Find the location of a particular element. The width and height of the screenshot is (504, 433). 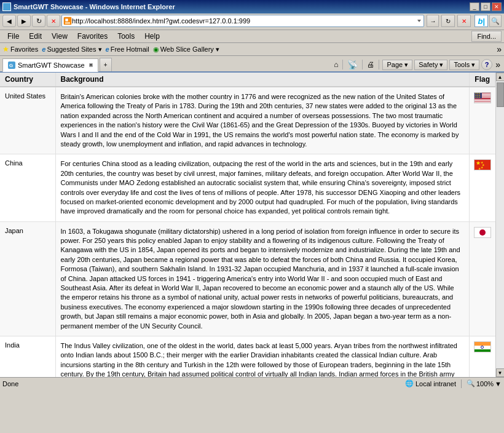

scroll-up-button: ▲ is located at coordinates (500, 77).